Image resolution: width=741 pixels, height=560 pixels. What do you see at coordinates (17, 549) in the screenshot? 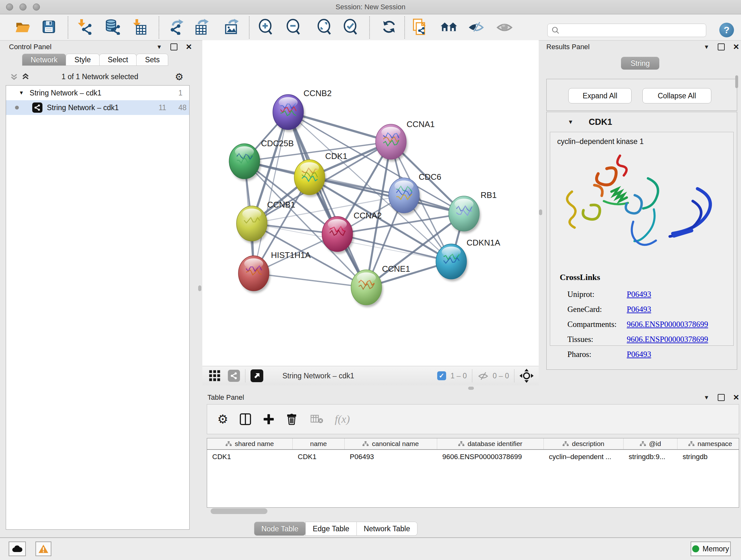
I see `cloud-button` at bounding box center [17, 549].